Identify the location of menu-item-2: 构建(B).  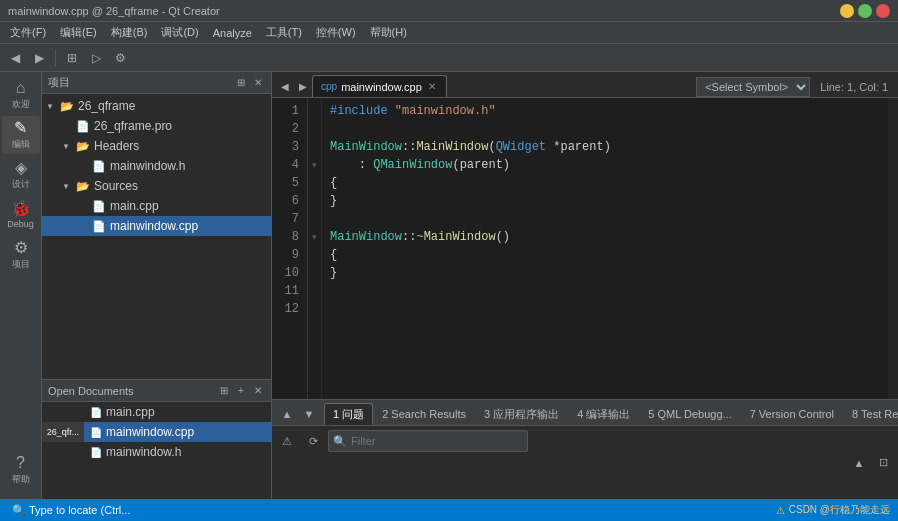
(130, 32).